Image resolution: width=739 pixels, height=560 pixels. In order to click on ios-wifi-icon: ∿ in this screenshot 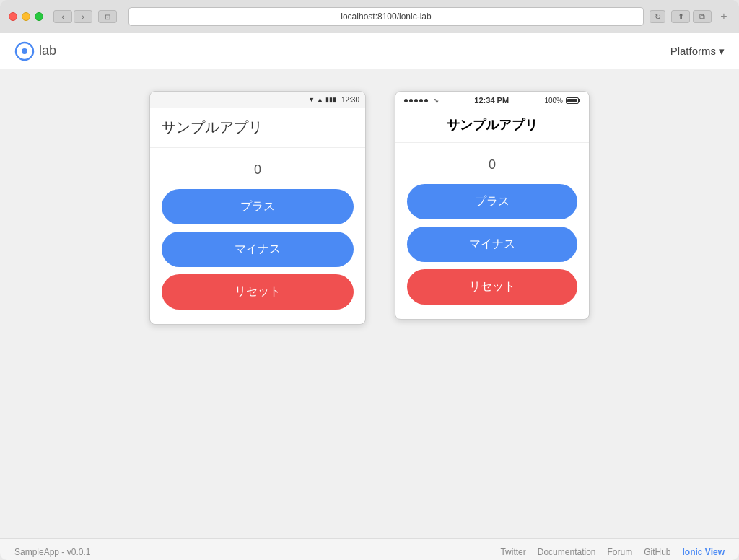, I will do `click(436, 101)`.